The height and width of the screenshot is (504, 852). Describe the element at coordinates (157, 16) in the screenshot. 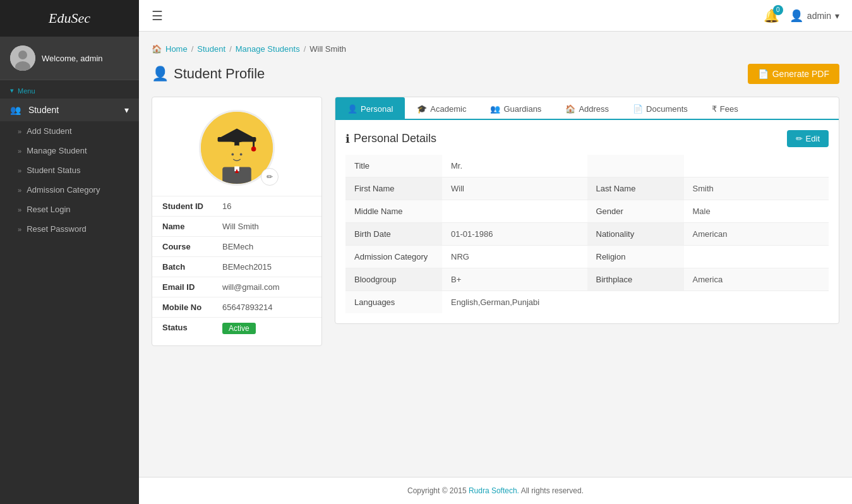

I see `hamburger-icon: ☰` at that location.